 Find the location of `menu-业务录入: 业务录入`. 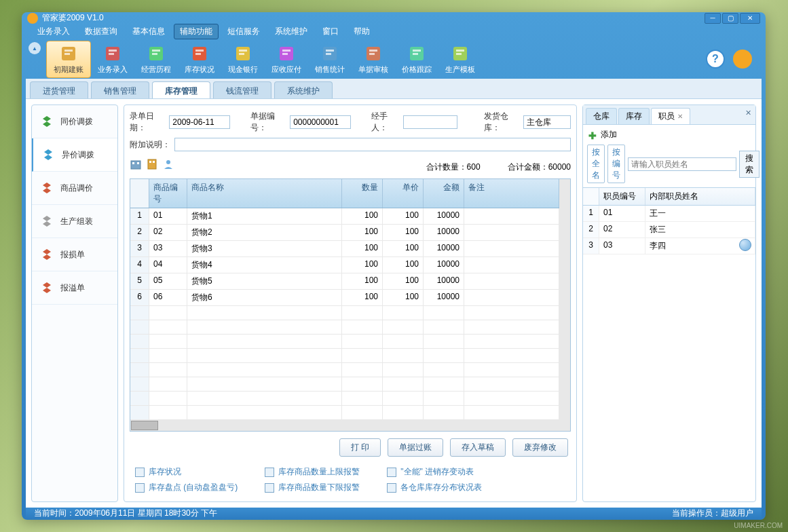

menu-业务录入: 业务录入 is located at coordinates (54, 31).